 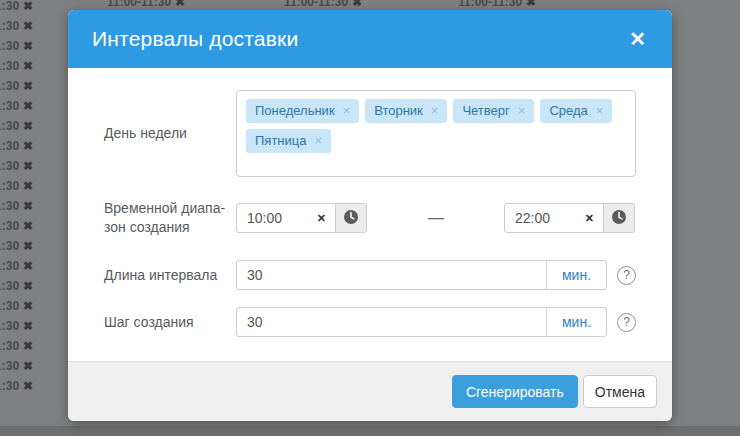 I want to click on interval-length-field: мин., so click(x=422, y=275).